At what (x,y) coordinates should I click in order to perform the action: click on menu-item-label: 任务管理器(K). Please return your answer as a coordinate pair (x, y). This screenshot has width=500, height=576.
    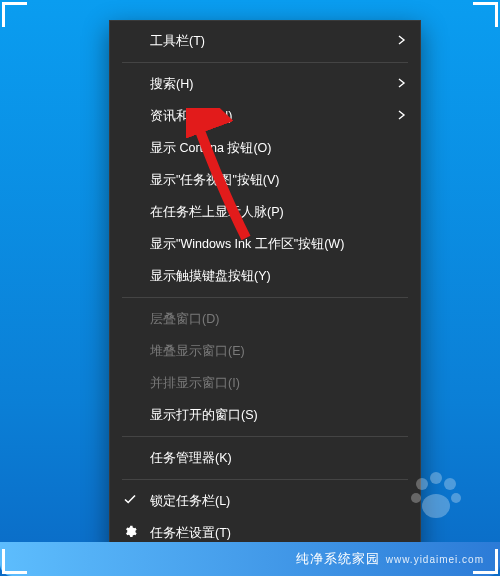
    Looking at the image, I should click on (191, 458).